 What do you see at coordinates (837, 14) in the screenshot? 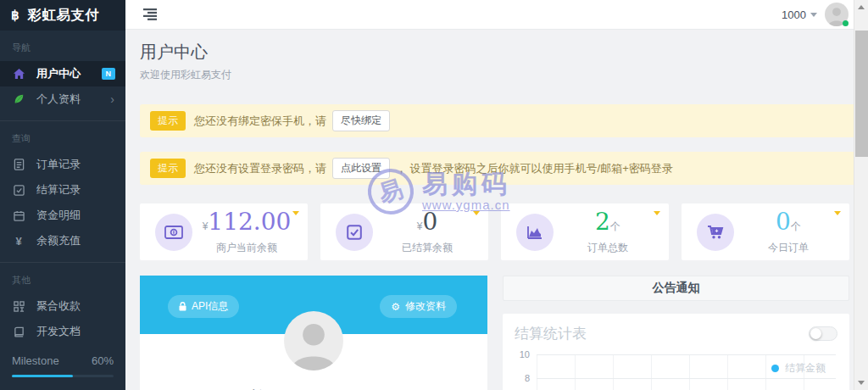
I see `avatar` at bounding box center [837, 14].